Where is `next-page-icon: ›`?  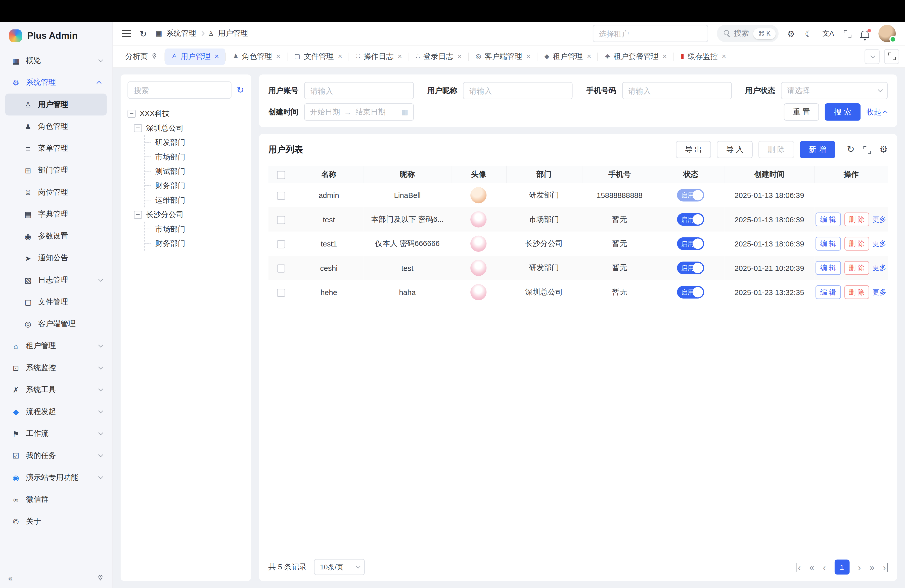 next-page-icon: › is located at coordinates (859, 567).